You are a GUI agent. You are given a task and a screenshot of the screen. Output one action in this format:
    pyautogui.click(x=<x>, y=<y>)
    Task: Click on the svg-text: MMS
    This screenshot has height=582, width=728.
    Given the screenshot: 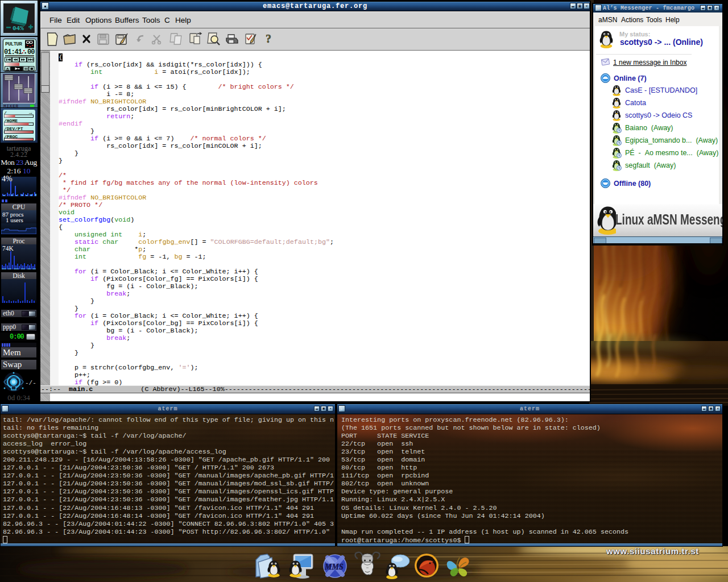 What is the action you would take?
    pyautogui.click(x=334, y=567)
    